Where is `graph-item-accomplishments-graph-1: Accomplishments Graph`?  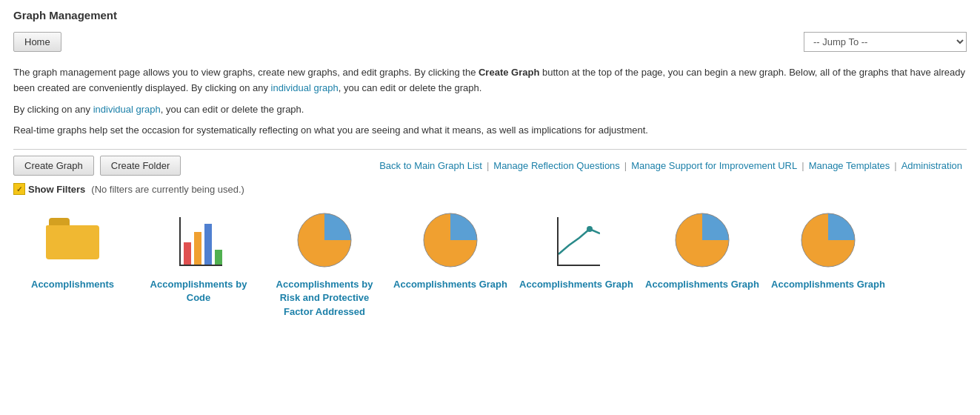 graph-item-accomplishments-graph-1: Accomplishments Graph is located at coordinates (450, 262).